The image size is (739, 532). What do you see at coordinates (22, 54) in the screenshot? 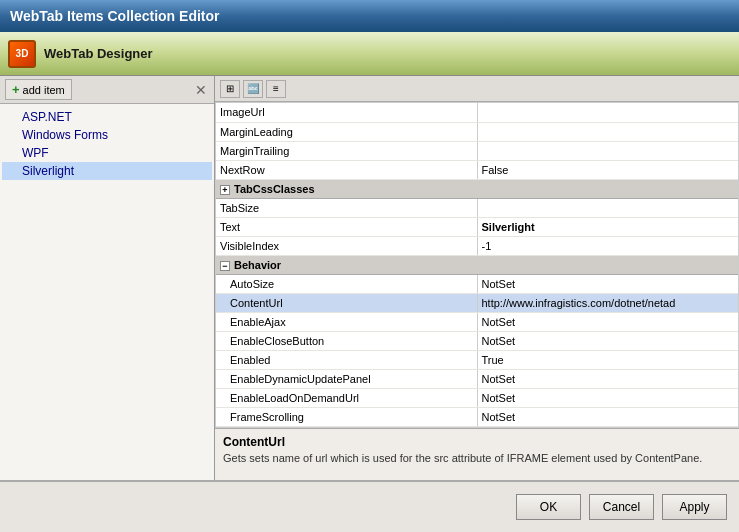
I see `designer-logo: 3D` at bounding box center [22, 54].